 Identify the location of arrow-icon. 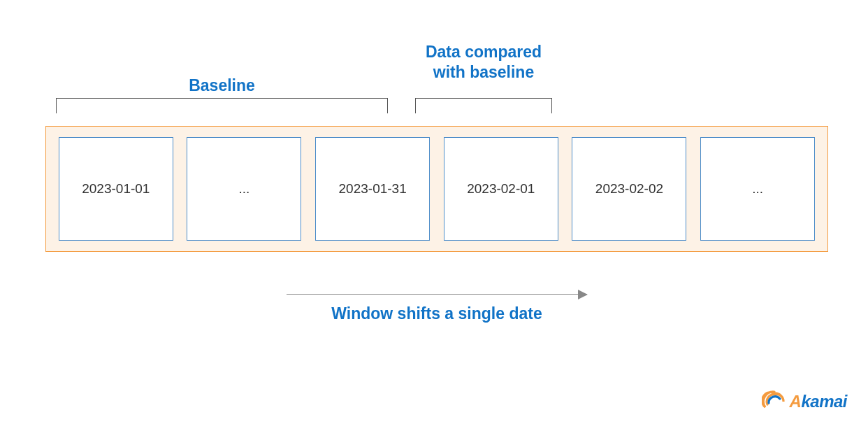
(437, 294).